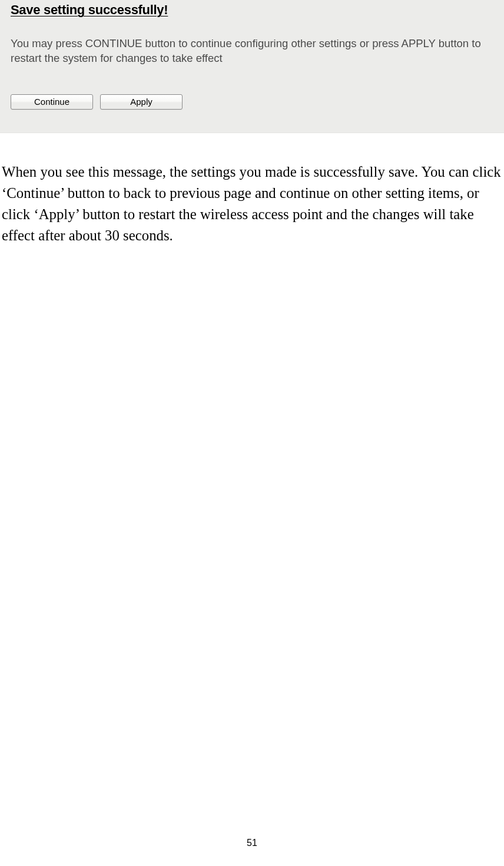 This screenshot has height=866, width=504. Describe the element at coordinates (252, 190) in the screenshot. I see `document-body: When you see this message, the settings …` at that location.